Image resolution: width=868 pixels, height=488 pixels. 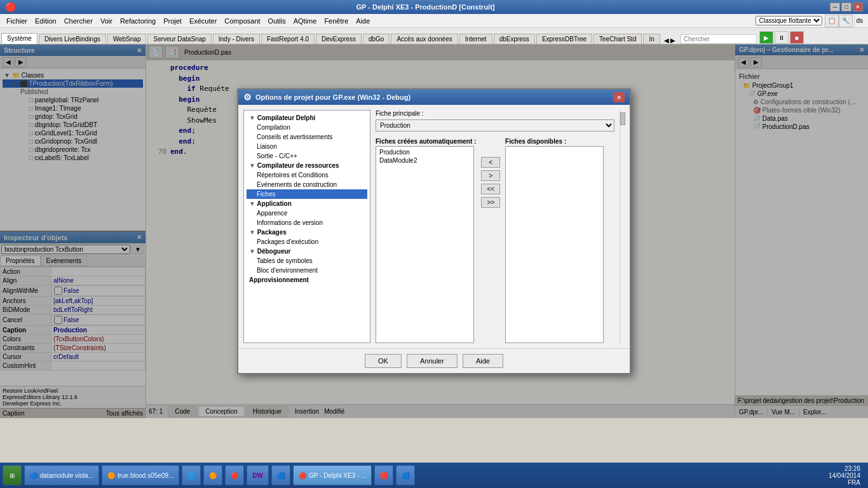 I want to click on taskbar-item-chrome: 🌐, so click(x=191, y=475).